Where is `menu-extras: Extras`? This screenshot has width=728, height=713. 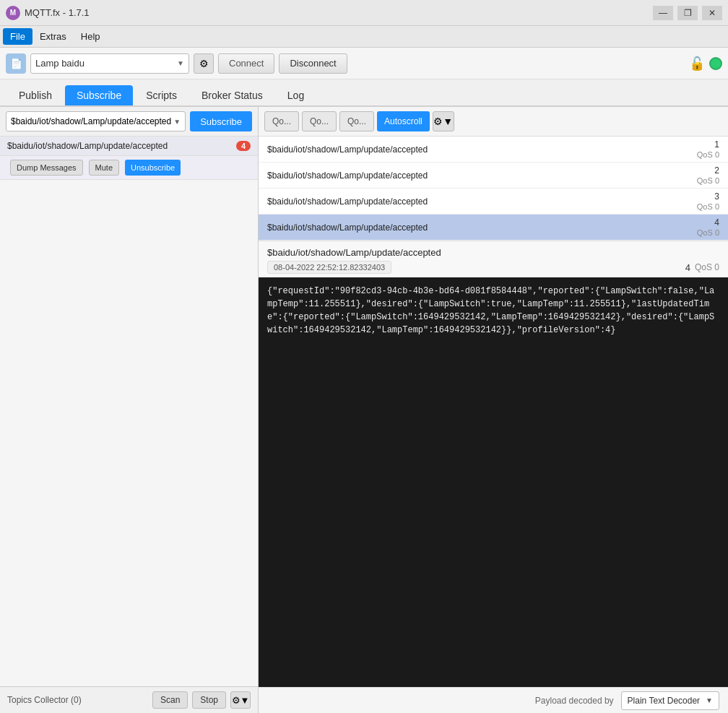
menu-extras: Extras is located at coordinates (53, 36).